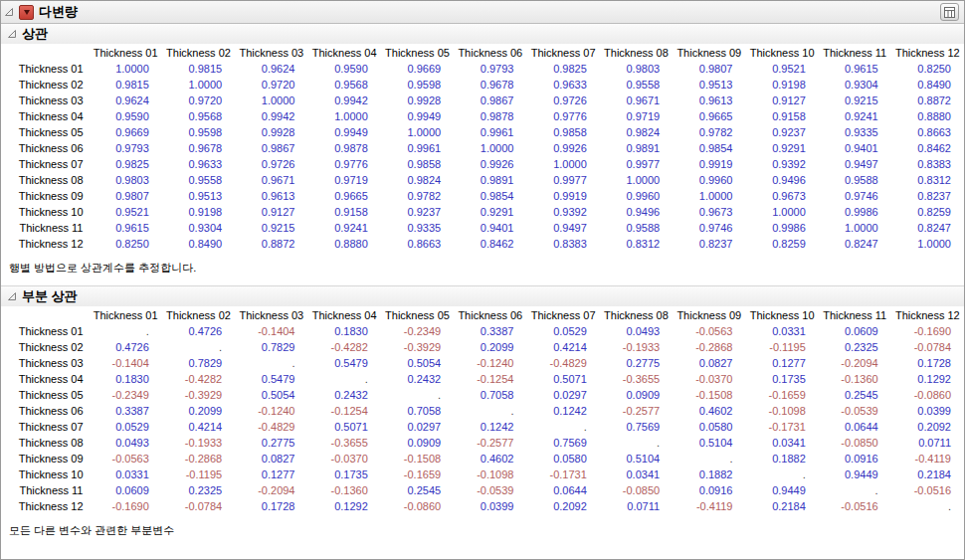 The image size is (965, 560). I want to click on cell-value: 0.1242, so click(489, 427).